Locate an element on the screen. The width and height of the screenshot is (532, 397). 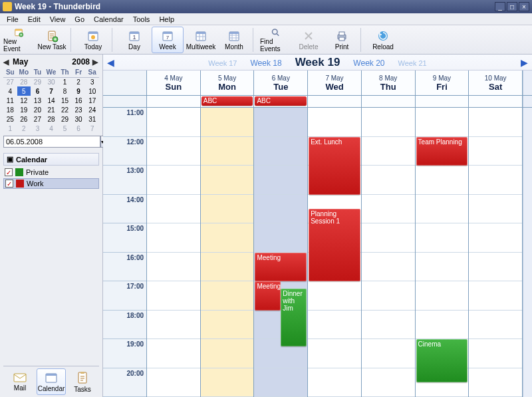
menu-help: Help is located at coordinates (166, 19).